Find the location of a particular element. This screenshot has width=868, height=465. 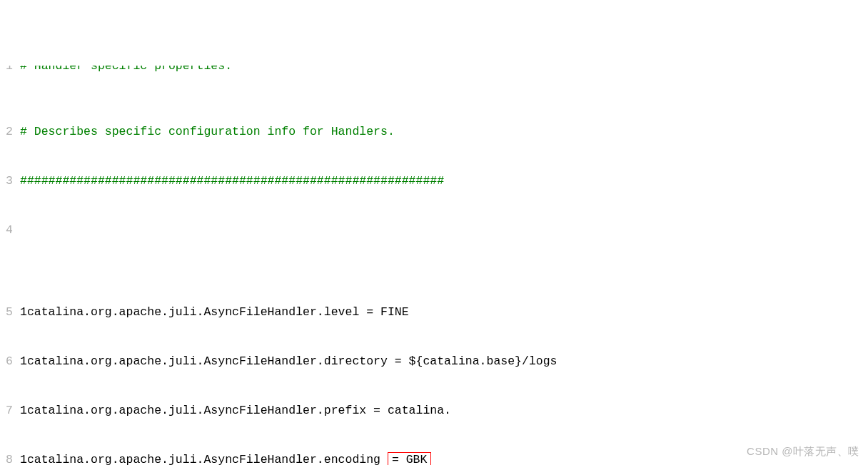

line-number: 8 is located at coordinates (8, 458).